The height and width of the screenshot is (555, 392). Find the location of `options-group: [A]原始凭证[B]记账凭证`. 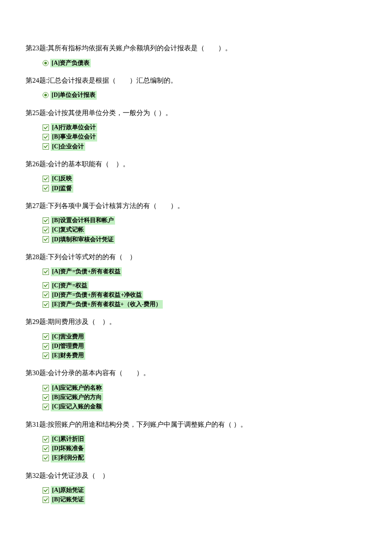

options-group: [A]原始凭证[B]记账凭证 is located at coordinates (205, 495).